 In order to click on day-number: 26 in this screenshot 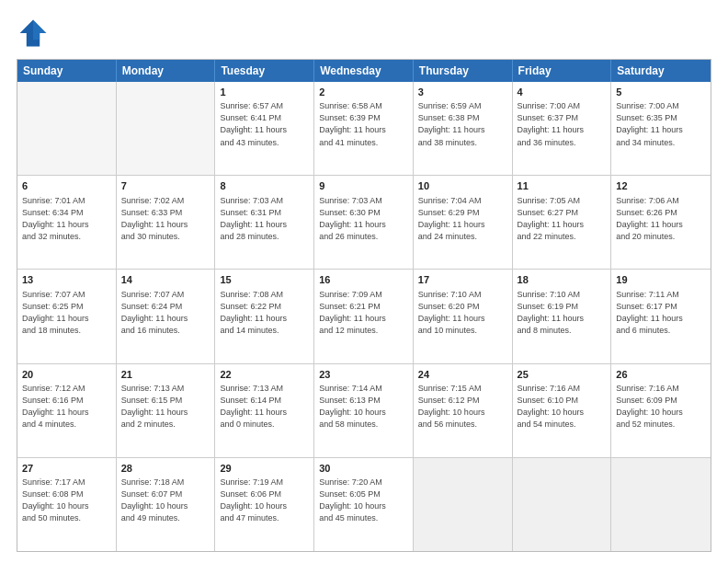, I will do `click(661, 375)`.